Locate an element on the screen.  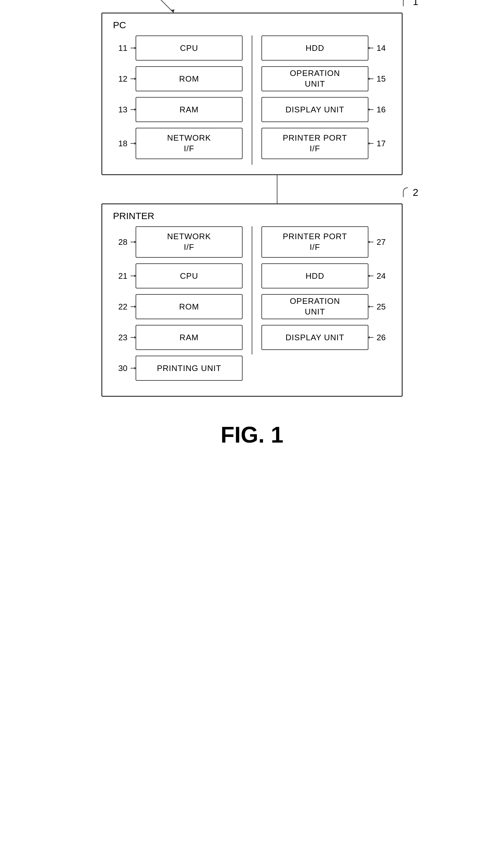
printer-cpu-row: 21 CPU is located at coordinates (177, 276).